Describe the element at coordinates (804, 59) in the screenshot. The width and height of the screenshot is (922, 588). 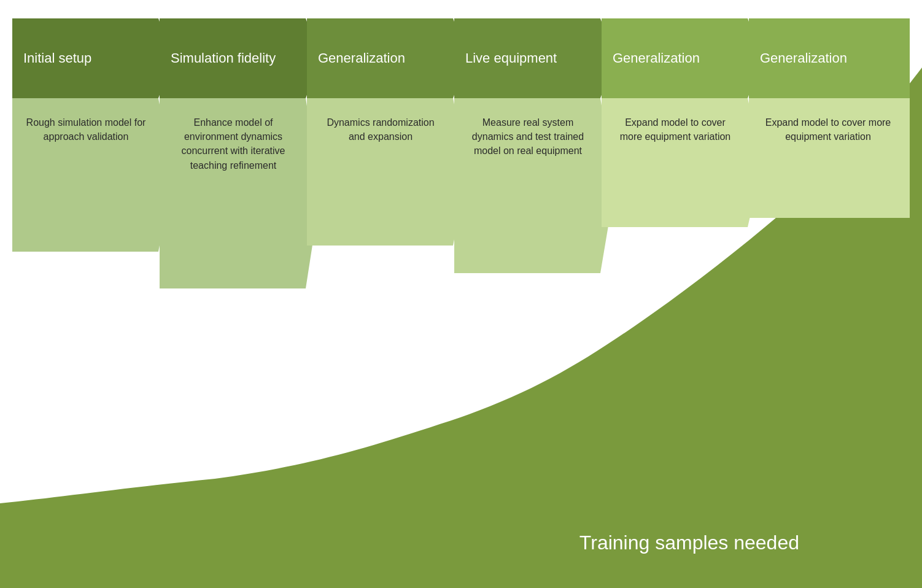
I see `step-6-header-text: Generalization` at that location.